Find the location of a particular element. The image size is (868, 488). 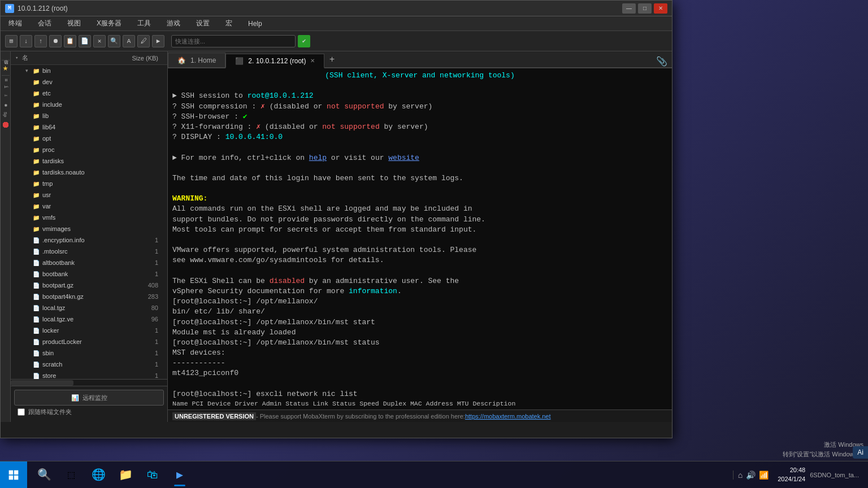

sidebar-bottom: 📊 远程监控 跟随终端文件夹 is located at coordinates (89, 404).